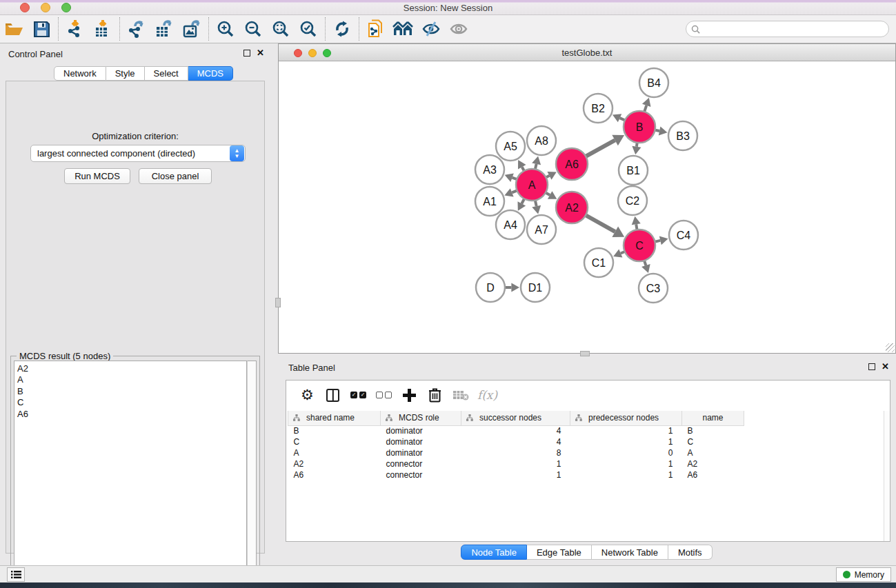 The height and width of the screenshot is (588, 896). Describe the element at coordinates (559, 552) in the screenshot. I see `tab-edge-table: Edge Table` at that location.